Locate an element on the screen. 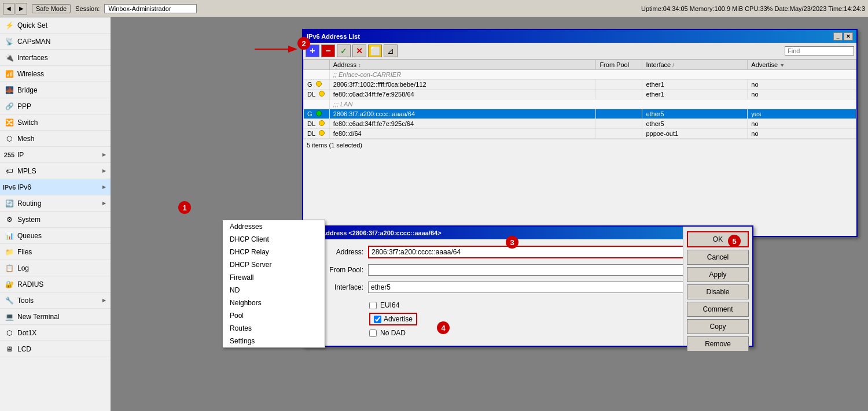 Image resolution: width=868 pixels, height=411 pixels. filter-button: ⊿ is located at coordinates (391, 51).